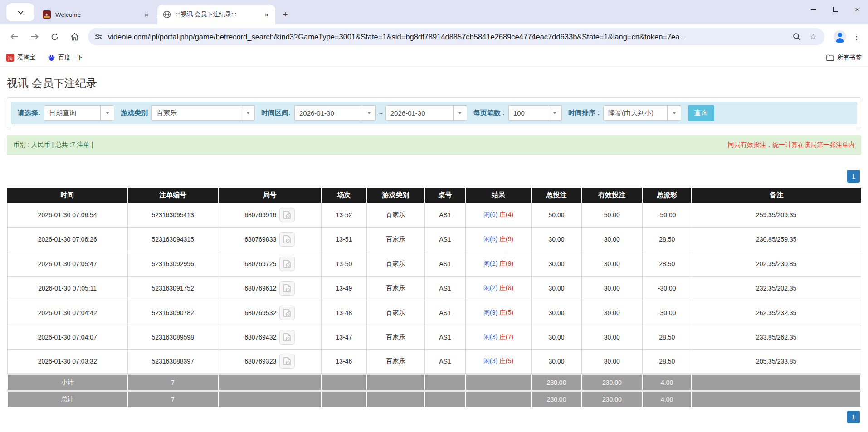  I want to click on summary-cell-0: 总计, so click(67, 399).